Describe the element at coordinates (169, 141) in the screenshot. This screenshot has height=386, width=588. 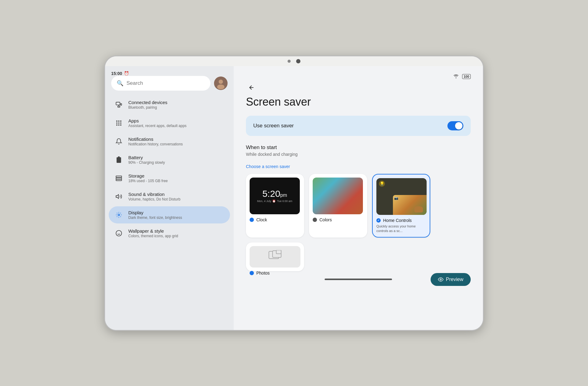
I see `sidebar-item-notifications: Notifications Notification history, conv…` at that location.